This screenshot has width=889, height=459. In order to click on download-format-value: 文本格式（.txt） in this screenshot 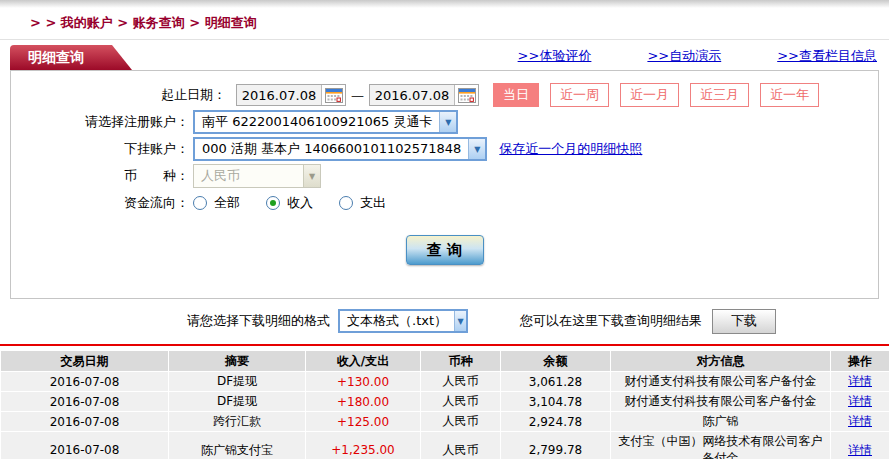, I will do `click(397, 321)`.